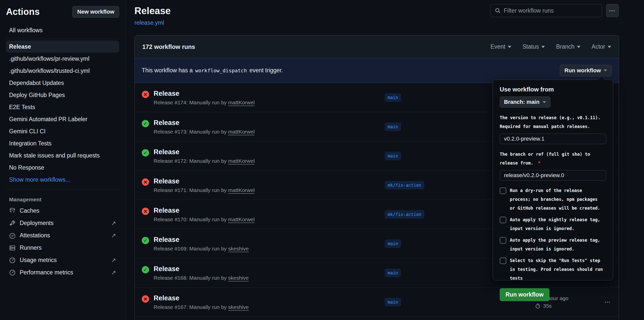 The width and height of the screenshot is (644, 320). I want to click on filter-workflow-runs-box, so click(546, 11).